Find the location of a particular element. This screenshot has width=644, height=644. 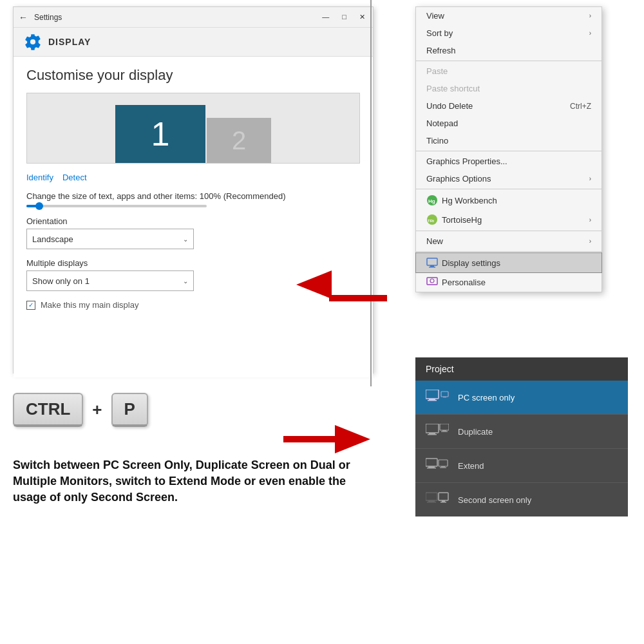

red-arrow-right is located at coordinates (327, 439).